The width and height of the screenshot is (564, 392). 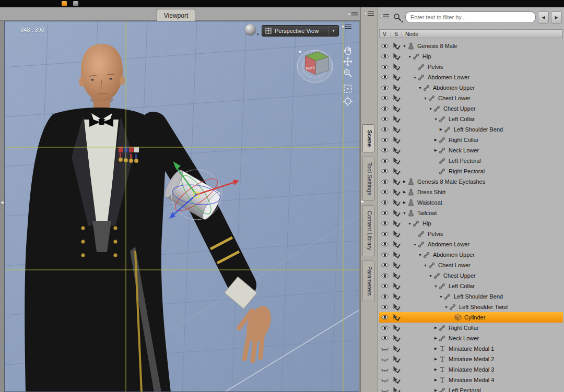 I want to click on drawstyle-sphere-icon: ▼, so click(x=251, y=29).